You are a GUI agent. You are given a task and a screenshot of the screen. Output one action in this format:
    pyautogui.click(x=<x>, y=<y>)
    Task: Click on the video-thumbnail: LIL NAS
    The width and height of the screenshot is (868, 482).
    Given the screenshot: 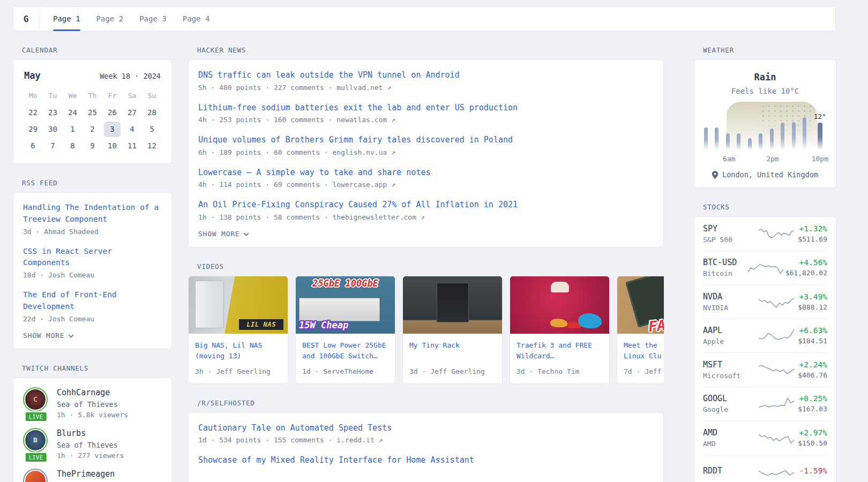 What is the action you would take?
    pyautogui.click(x=238, y=305)
    